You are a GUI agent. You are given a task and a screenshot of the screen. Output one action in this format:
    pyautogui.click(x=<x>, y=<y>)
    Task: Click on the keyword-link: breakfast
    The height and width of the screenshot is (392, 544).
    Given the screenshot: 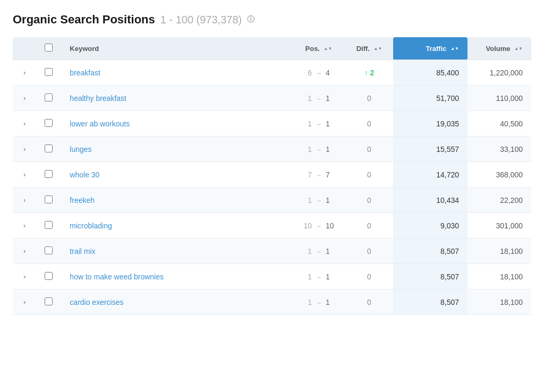 What is the action you would take?
    pyautogui.click(x=85, y=73)
    